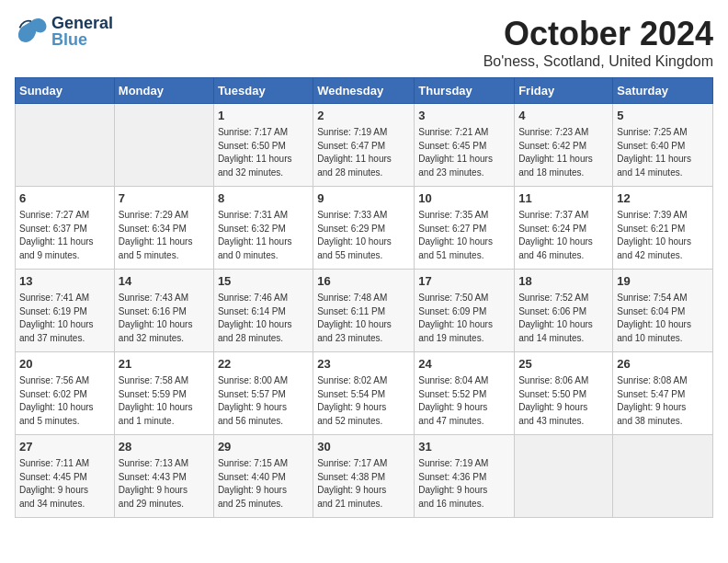 This screenshot has width=728, height=563. Describe the element at coordinates (663, 153) in the screenshot. I see `day-info: Sunrise: 7:25 AM Sunset: 6:40 PM Dayligh…` at that location.